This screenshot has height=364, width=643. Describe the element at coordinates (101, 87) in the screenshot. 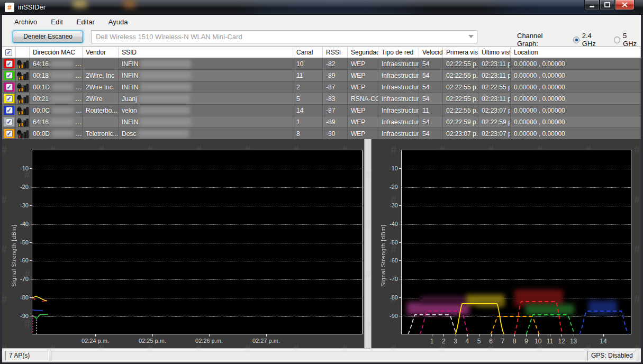

I see `vendor-cell: 2Wire Inc.` at that location.